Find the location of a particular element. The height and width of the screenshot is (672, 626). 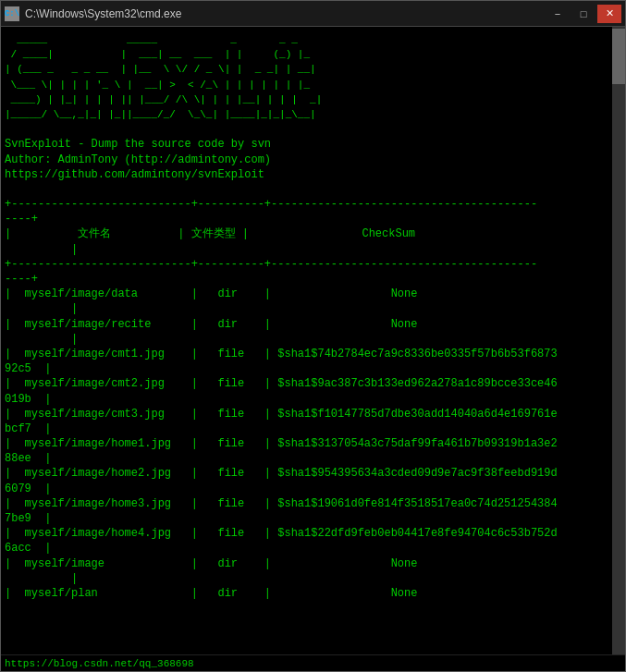

row-home3: | myself/image/home3.jpg | file | $sha1$… is located at coordinates (281, 504).